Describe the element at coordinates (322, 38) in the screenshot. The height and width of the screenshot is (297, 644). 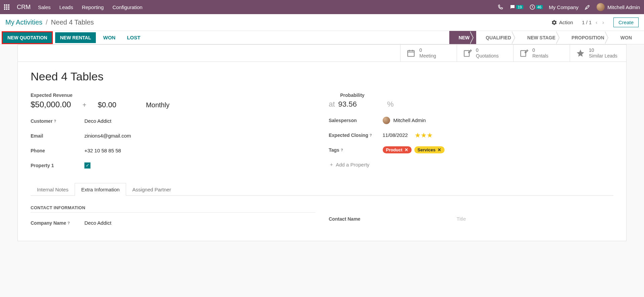
I see `status-bar: NEW QUOTATION NEW RENTAL WON LOST NEW QU…` at that location.